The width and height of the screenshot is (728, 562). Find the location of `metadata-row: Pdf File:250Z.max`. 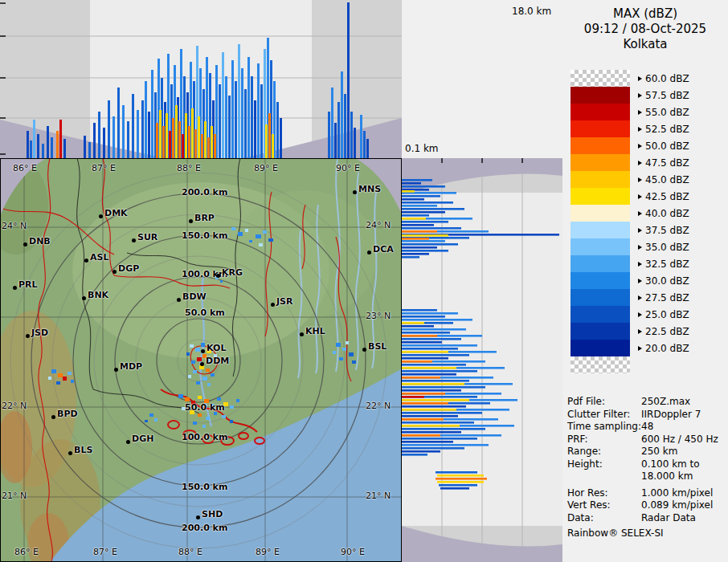

metadata-row: Pdf File:250Z.max is located at coordinates (648, 402).